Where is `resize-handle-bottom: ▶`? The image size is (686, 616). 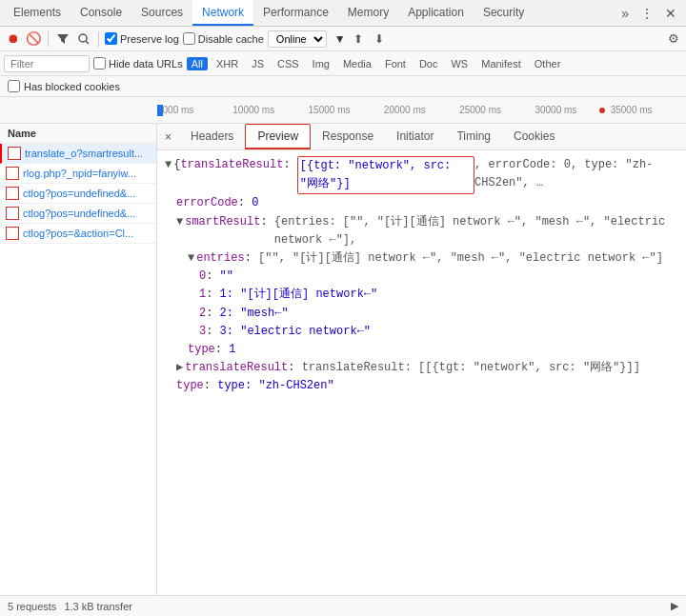
resize-handle-bottom: ▶ is located at coordinates (675, 606).